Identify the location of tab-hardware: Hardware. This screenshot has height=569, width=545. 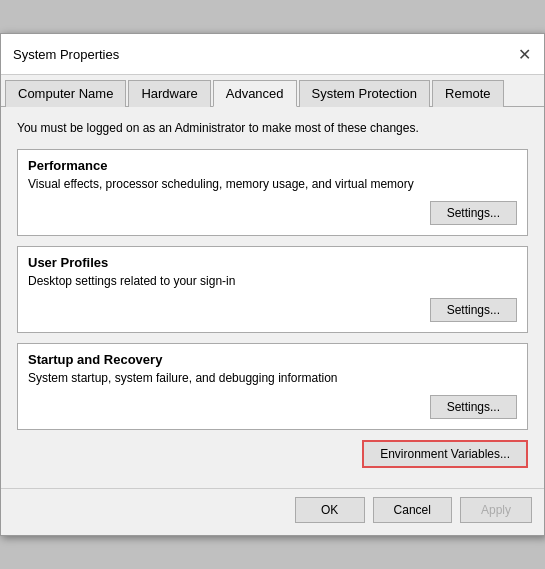
(169, 94).